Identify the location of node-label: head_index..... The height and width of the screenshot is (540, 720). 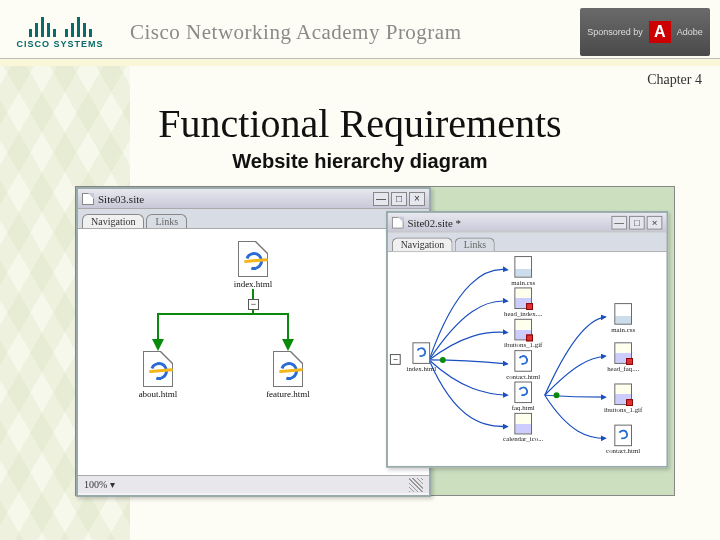
(524, 314).